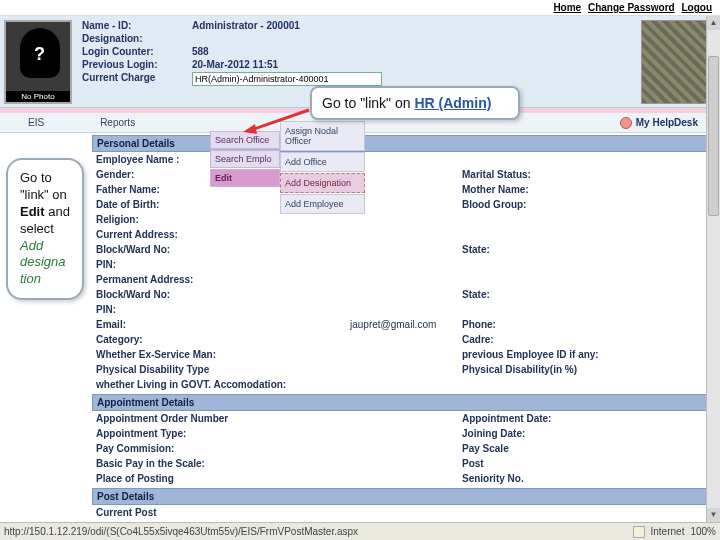 This screenshot has width=720, height=540. Describe the element at coordinates (220, 354) in the screenshot. I see `label-ex-service: Whether Ex-Service Man:` at that location.